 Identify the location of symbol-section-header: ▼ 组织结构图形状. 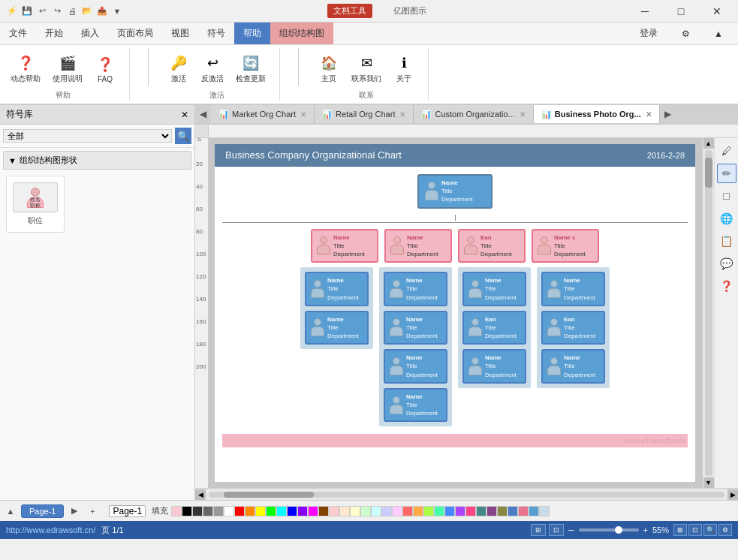
(98, 161).